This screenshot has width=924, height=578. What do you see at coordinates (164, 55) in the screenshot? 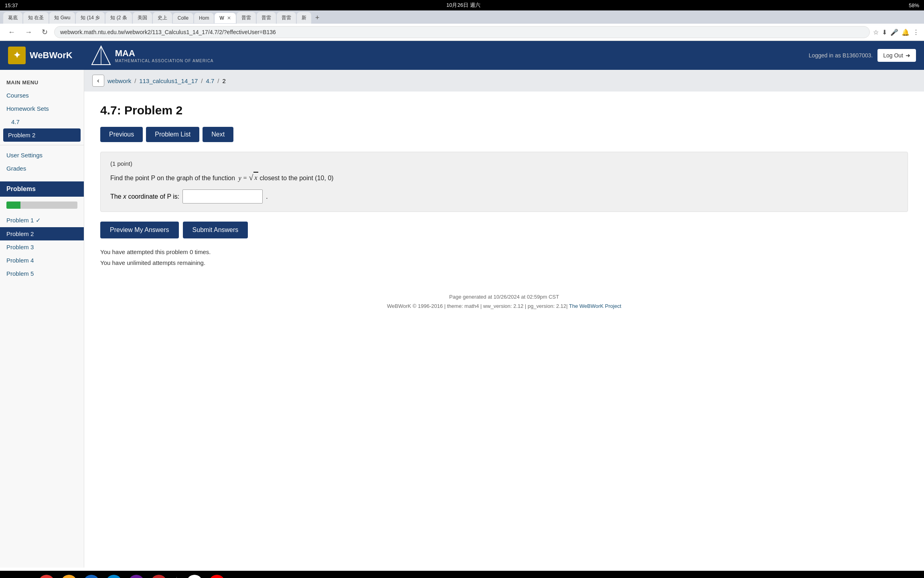
I see `maa-text: MAA MATHEMATICAL ASSOCIATION OF AMERICA` at bounding box center [164, 55].